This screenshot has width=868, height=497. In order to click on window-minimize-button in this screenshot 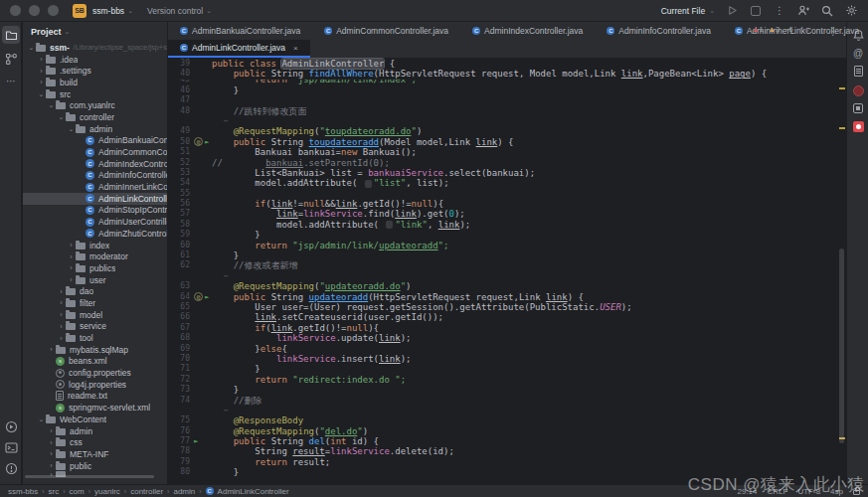, I will do `click(34, 10)`.